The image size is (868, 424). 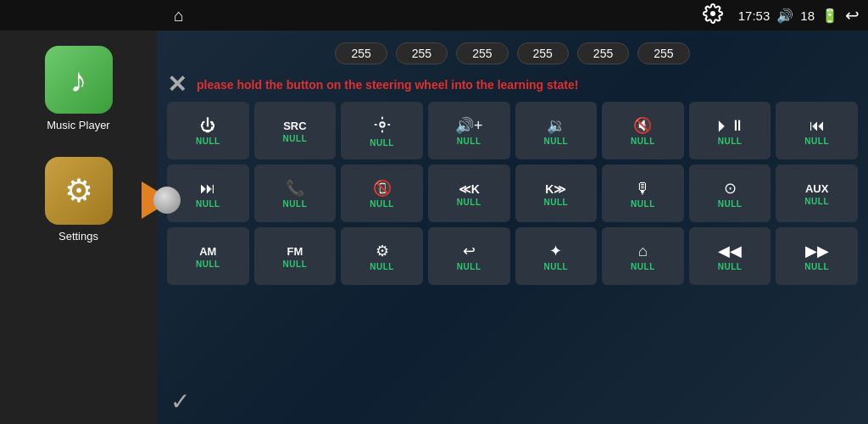 What do you see at coordinates (730, 126) in the screenshot?
I see `play-pause-icon: ⏵⏸` at bounding box center [730, 126].